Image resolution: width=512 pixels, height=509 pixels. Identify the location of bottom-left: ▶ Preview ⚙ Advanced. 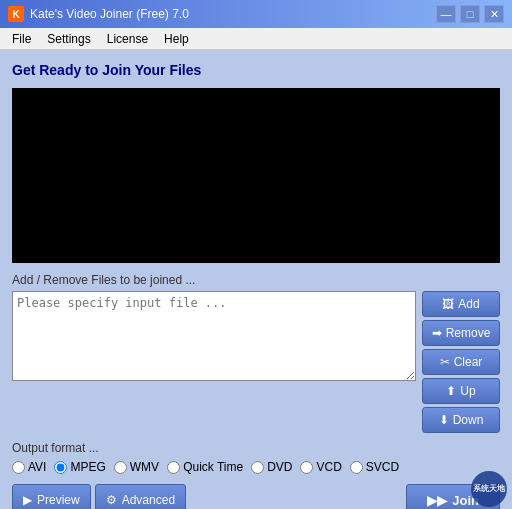
(99, 496).